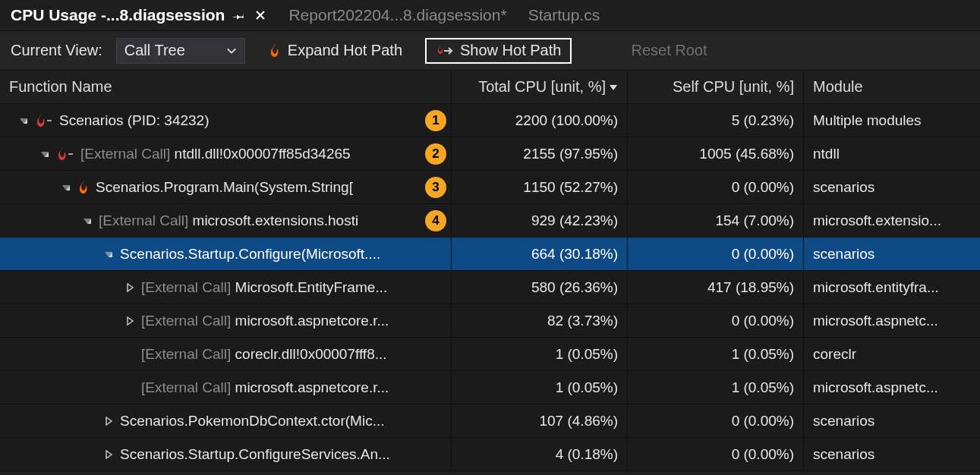  I want to click on self-cpu-cell: 417 (18.95%), so click(715, 287).